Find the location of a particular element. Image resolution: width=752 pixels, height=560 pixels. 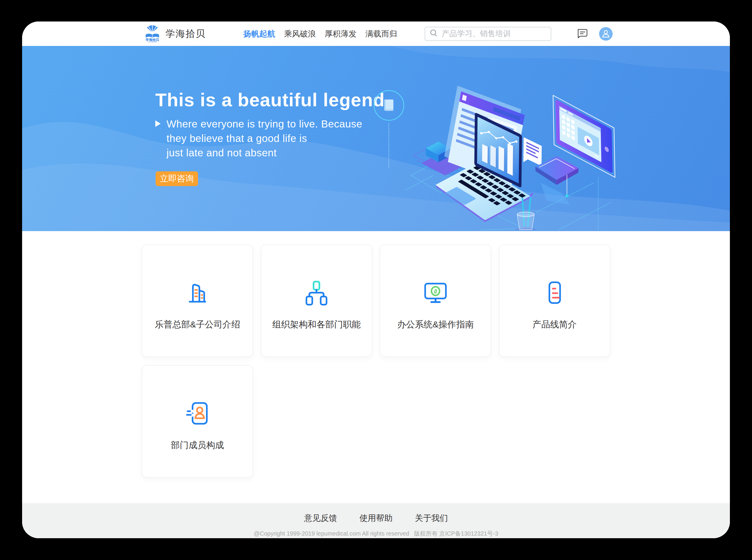

bullet-triangle-icon is located at coordinates (158, 123).